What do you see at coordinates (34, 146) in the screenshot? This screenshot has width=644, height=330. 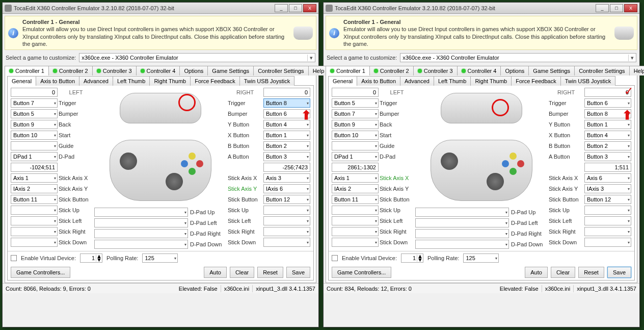 I see `left-map-4: ▾` at bounding box center [34, 146].